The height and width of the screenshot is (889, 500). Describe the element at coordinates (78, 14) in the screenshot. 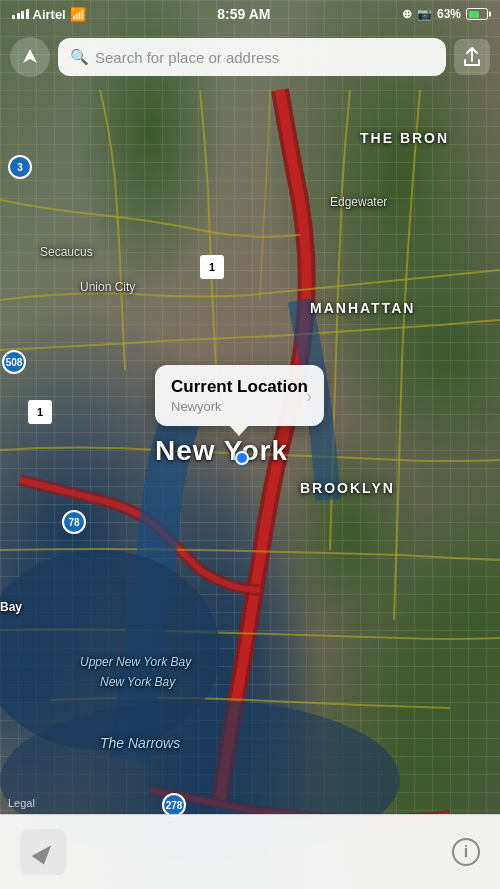

I see `wifi-icon: 📶` at that location.